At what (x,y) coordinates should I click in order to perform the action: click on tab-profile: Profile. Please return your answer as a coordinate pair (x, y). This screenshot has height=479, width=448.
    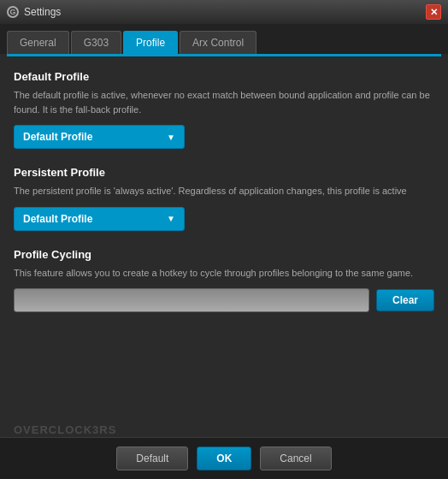
    Looking at the image, I should click on (150, 43).